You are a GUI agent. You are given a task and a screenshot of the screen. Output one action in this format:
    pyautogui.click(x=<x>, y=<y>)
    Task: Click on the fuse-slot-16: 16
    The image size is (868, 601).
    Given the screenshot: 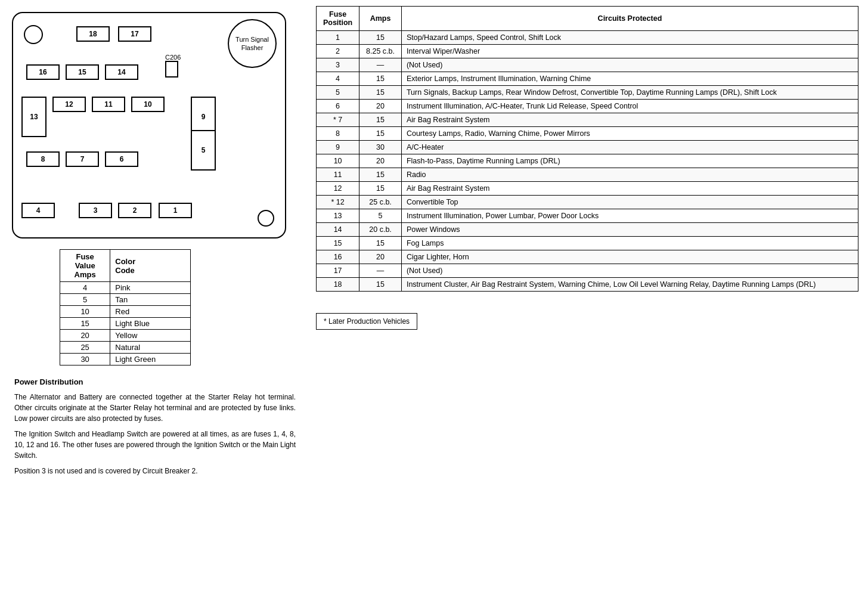 What is the action you would take?
    pyautogui.click(x=43, y=72)
    